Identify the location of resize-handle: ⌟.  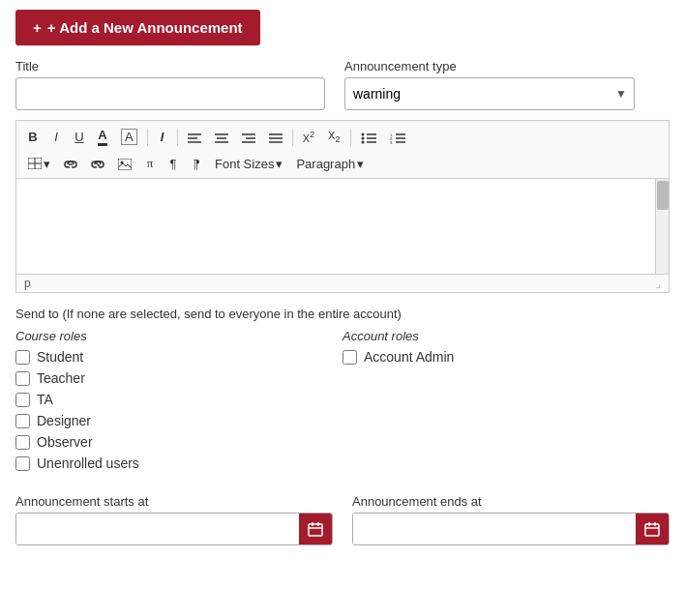
(658, 284).